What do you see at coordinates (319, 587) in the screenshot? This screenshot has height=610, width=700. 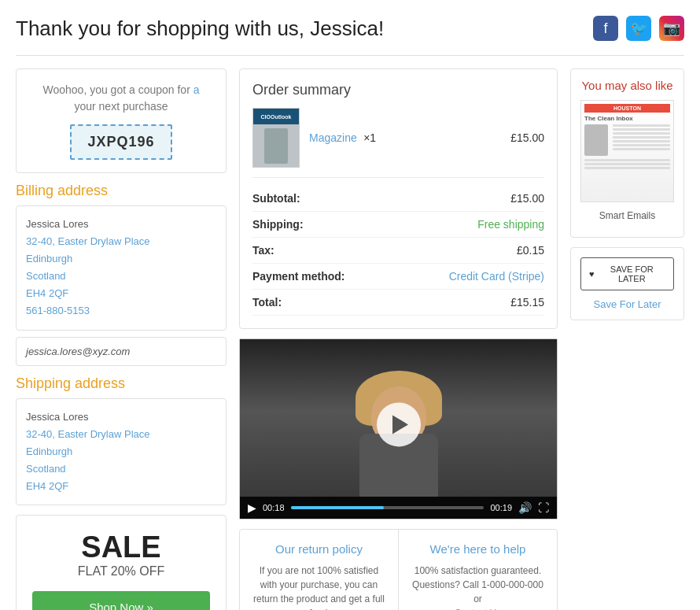 I see `return-policy-text: If you are not 100% satisfied with your …` at bounding box center [319, 587].